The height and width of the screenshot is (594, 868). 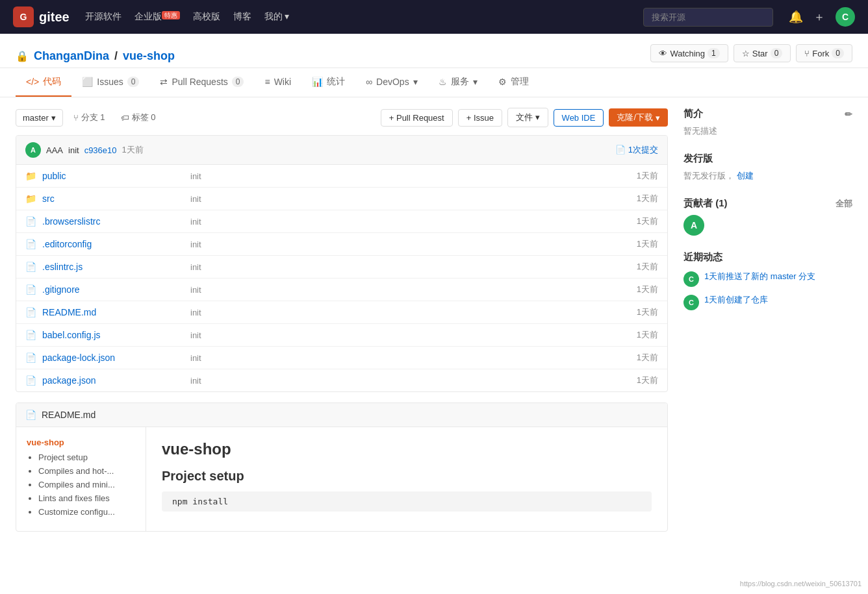 I want to click on readme-content: vue-shop Project setup npm install, so click(x=407, y=479).